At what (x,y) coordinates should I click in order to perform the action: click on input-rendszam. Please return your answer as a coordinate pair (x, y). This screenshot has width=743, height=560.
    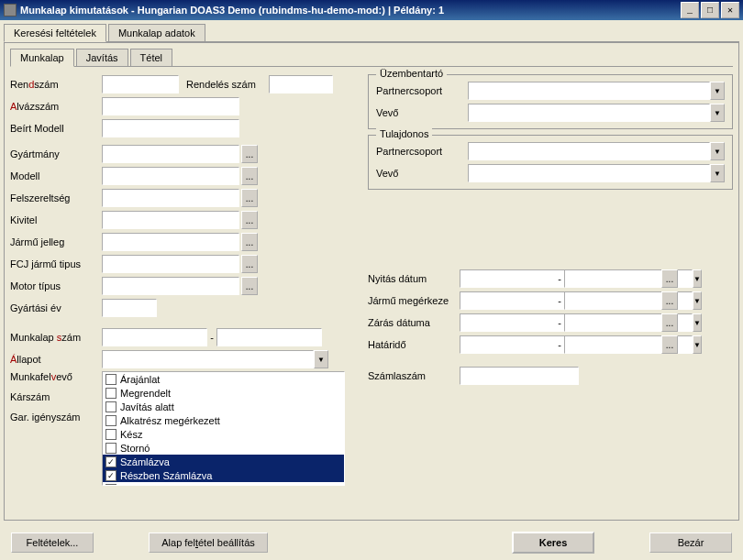
    Looking at the image, I should click on (140, 84).